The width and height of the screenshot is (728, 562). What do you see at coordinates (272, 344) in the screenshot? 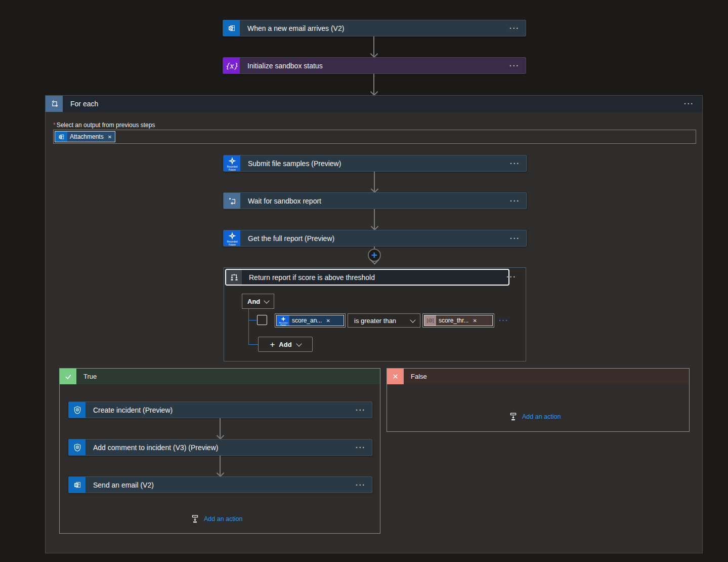
I see `plus-icon: +` at bounding box center [272, 344].